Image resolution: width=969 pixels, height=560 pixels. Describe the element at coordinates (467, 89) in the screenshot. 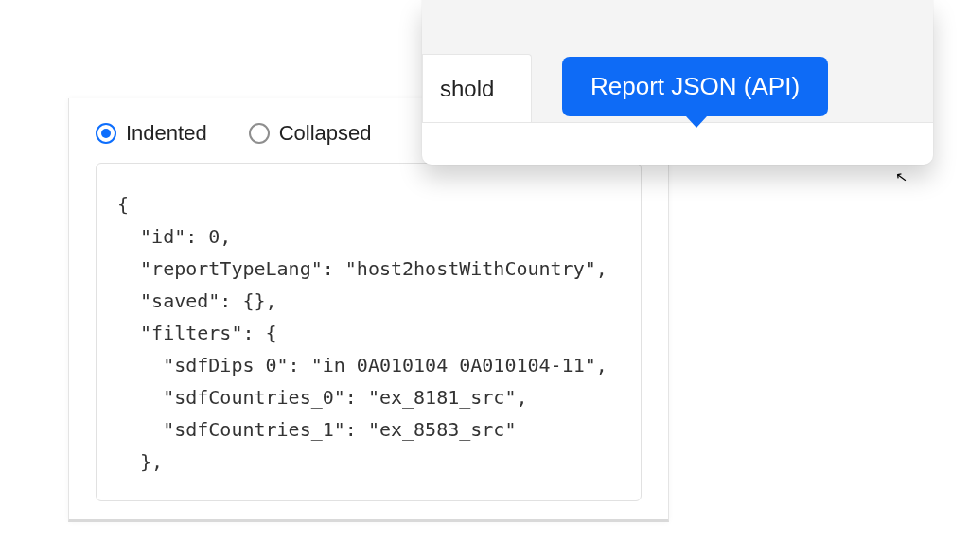

I see `tab-threshold-label: shold` at that location.